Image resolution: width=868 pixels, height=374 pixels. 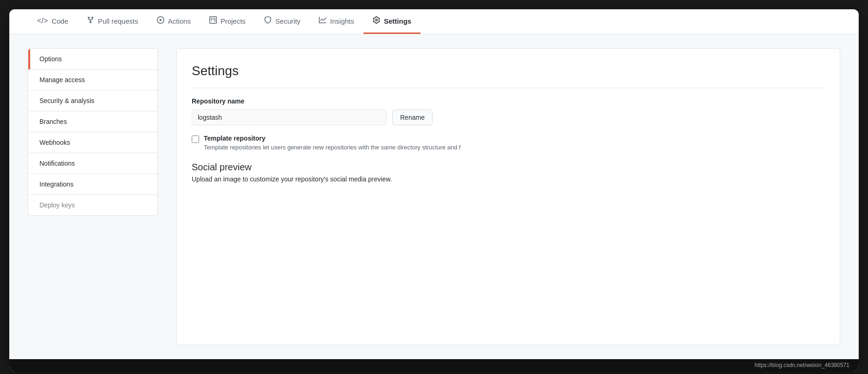 What do you see at coordinates (332, 148) in the screenshot?
I see `template-repo-description: Template repositories let users generate…` at bounding box center [332, 148].